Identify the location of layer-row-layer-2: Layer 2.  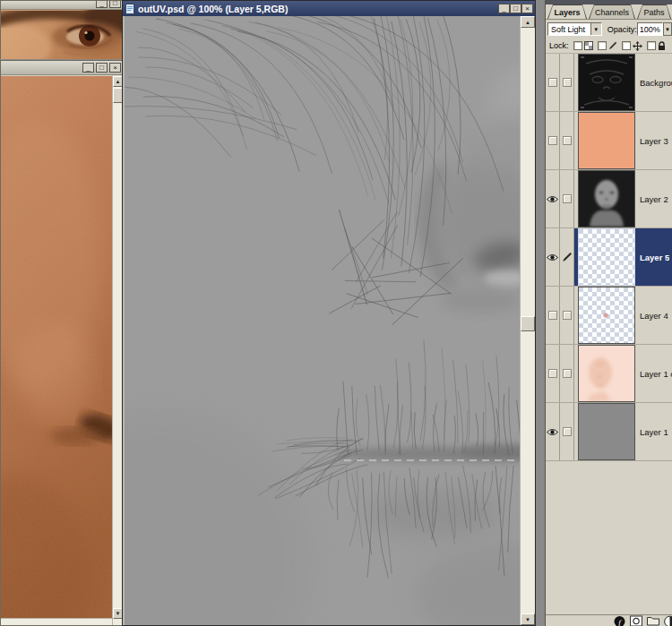
(609, 199).